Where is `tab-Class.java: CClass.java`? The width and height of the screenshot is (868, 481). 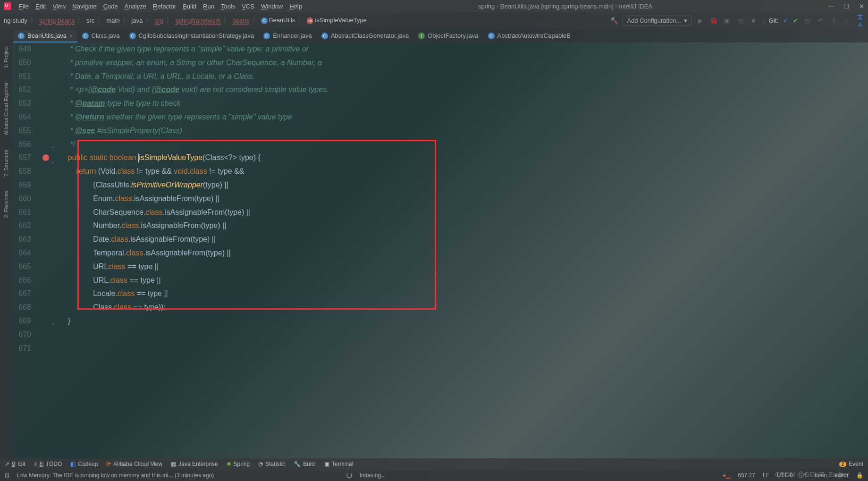
tab-Class.java: CClass.java is located at coordinates (101, 36).